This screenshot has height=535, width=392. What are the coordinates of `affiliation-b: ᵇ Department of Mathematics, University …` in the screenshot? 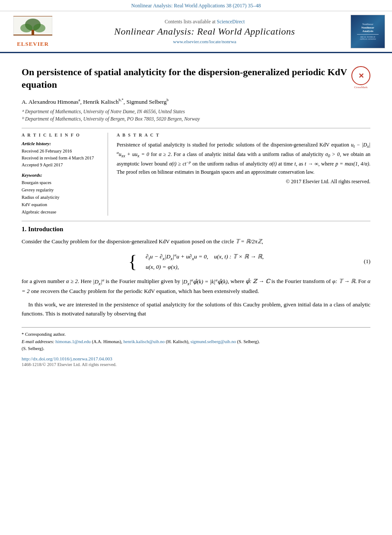 It's located at (196, 119).